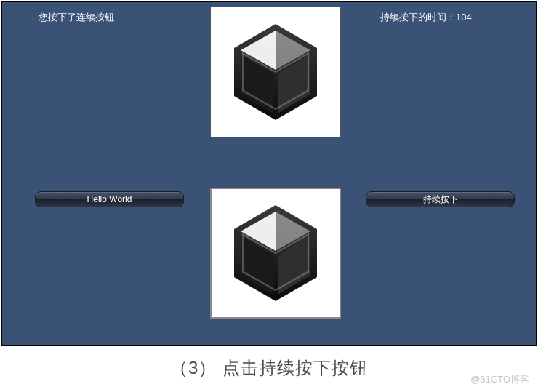 The height and width of the screenshot is (392, 538). I want to click on figure-caption: （3） 点击持续按下按钮, so click(269, 368).